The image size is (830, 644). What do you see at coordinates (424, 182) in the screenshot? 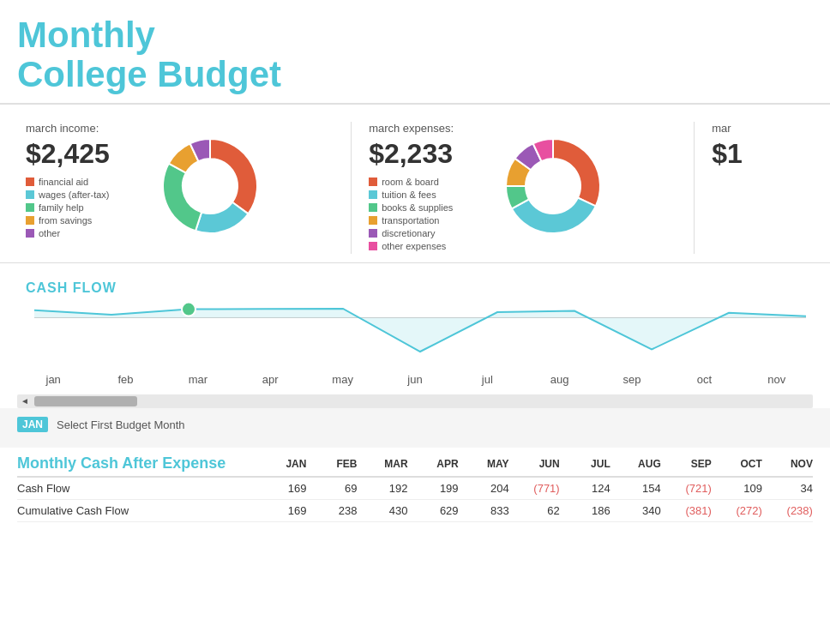
I see `legend-item: room & board` at bounding box center [424, 182].